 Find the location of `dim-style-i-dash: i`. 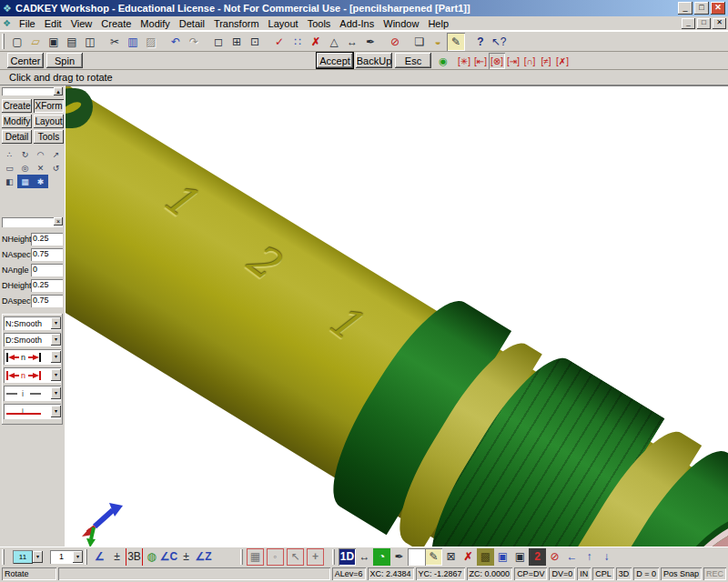

dim-style-i-dash: i is located at coordinates (33, 393).